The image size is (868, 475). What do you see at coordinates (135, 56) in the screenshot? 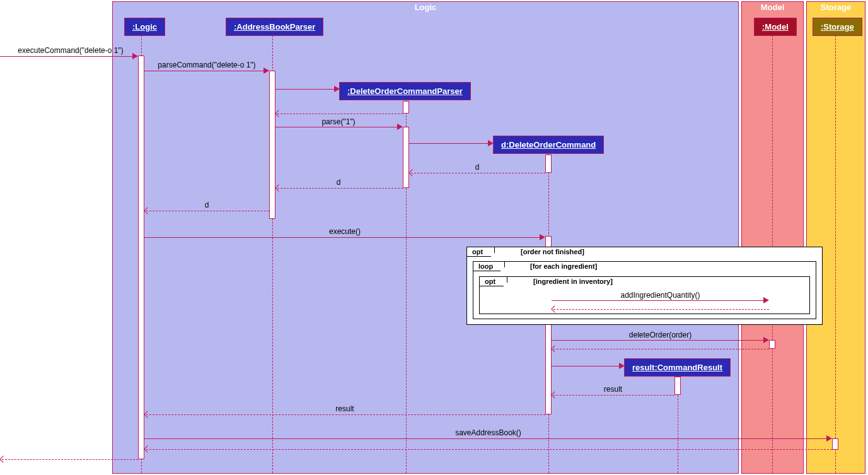
I see `arrowhead-executecommand` at bounding box center [135, 56].